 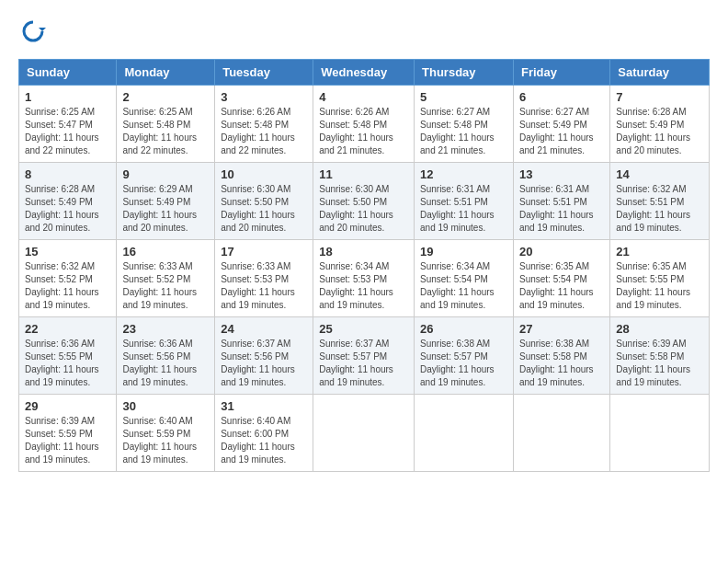 What do you see at coordinates (68, 175) in the screenshot?
I see `day-number: 8` at bounding box center [68, 175].